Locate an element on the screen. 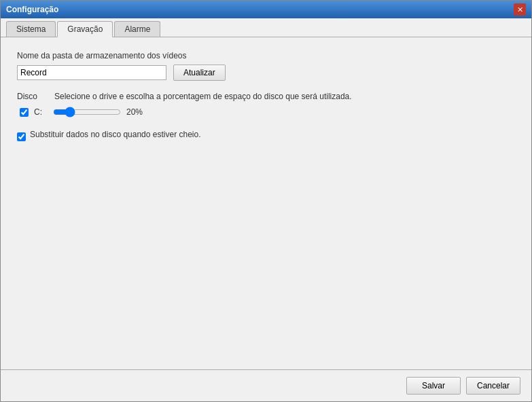  tab-sistema: Sistema is located at coordinates (31, 29).